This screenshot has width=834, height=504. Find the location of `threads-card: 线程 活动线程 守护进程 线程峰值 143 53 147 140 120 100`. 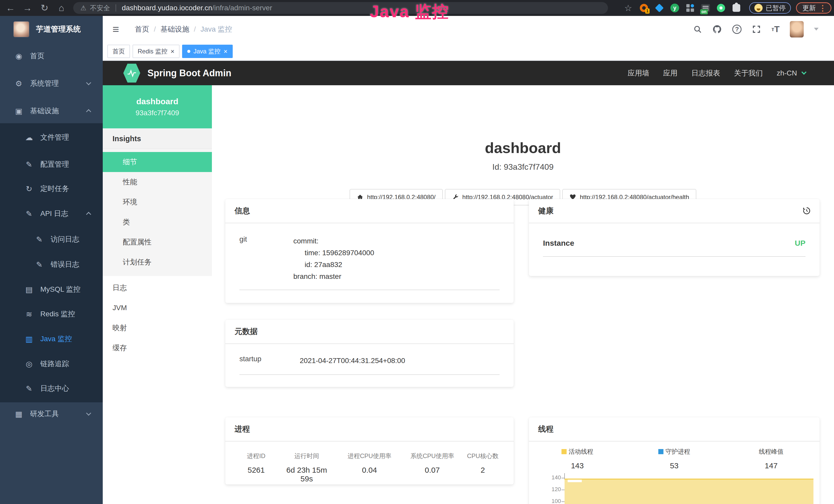

threads-card: 线程 活动线程 守护进程 线程峰值 143 53 147 140 120 100 is located at coordinates (674, 461).